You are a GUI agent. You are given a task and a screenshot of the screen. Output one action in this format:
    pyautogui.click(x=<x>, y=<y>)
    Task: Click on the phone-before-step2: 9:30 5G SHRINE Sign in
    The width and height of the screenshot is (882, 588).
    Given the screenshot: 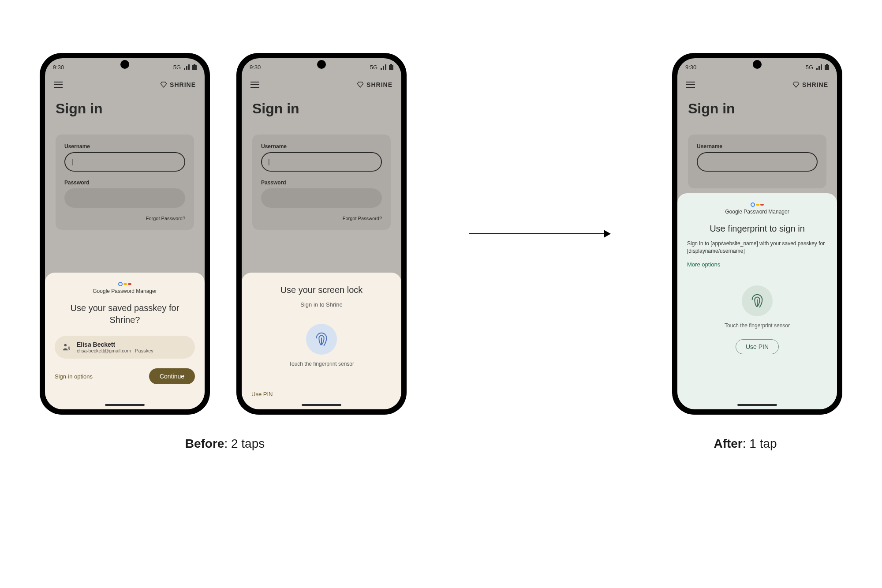 What is the action you would take?
    pyautogui.click(x=321, y=234)
    